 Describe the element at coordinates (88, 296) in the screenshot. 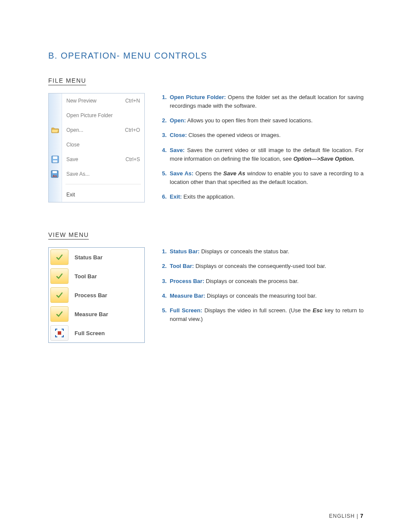

I see `menu-label: Process Bar` at that location.